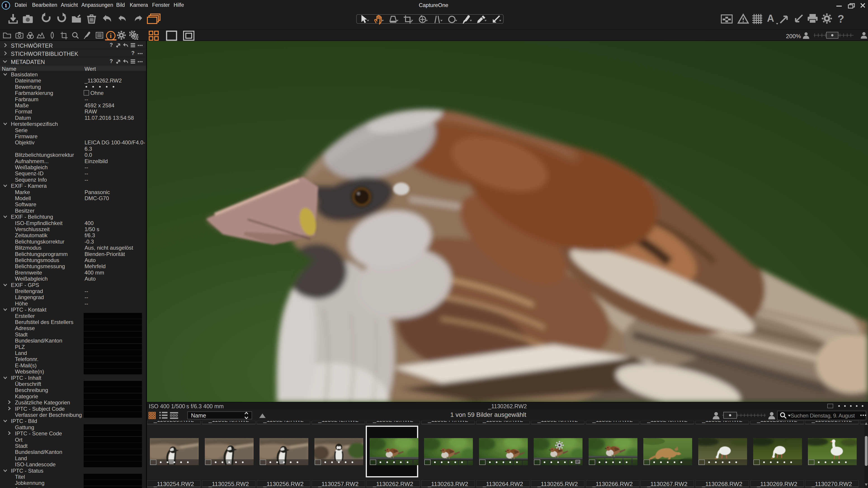  Describe the element at coordinates (771, 18) in the screenshot. I see `svg-text: A` at that location.